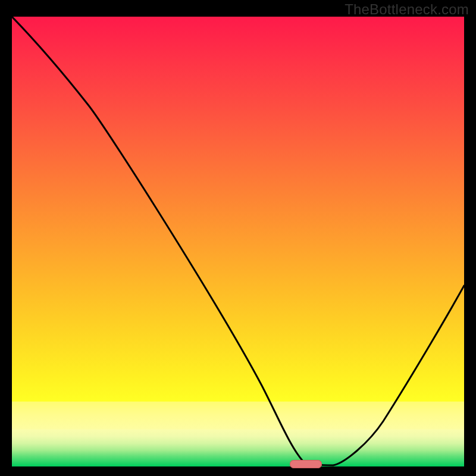 This screenshot has width=476, height=476. I want to click on optimal-point-marker, so click(306, 464).